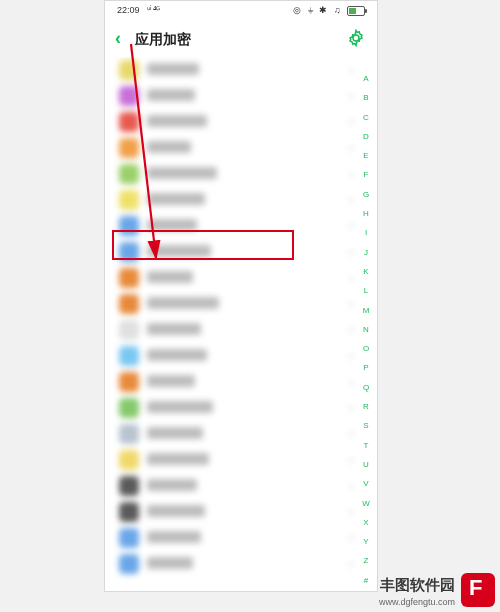 The width and height of the screenshot is (500, 612). What do you see at coordinates (366, 253) in the screenshot?
I see `index-letter: J` at bounding box center [366, 253].